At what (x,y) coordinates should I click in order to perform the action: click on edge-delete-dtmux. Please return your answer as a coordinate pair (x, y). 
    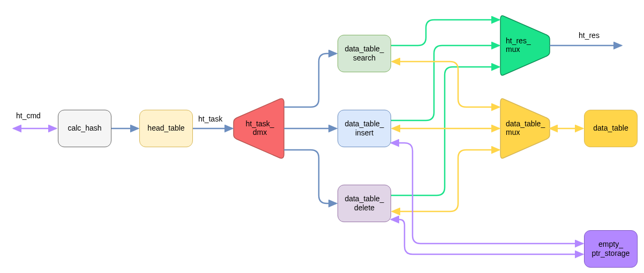
    Looking at the image, I should click on (446, 181).